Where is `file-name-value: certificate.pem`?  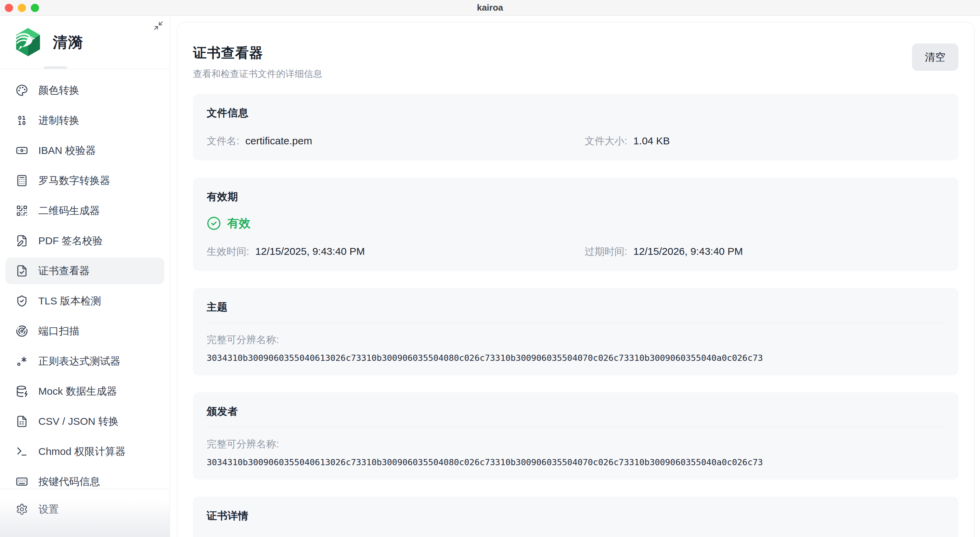 file-name-value: certificate.pem is located at coordinates (278, 141).